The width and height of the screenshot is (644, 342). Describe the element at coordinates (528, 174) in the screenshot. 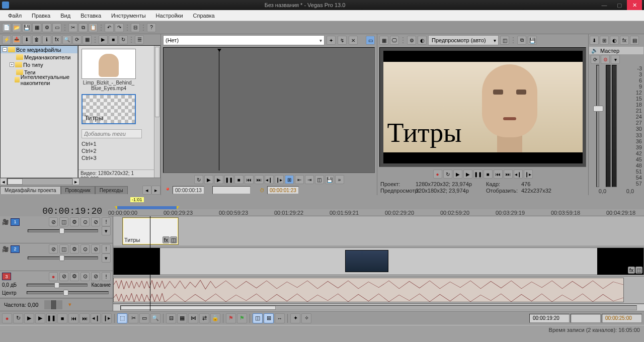

I see `pv-next-icon: ❙▸` at that location.